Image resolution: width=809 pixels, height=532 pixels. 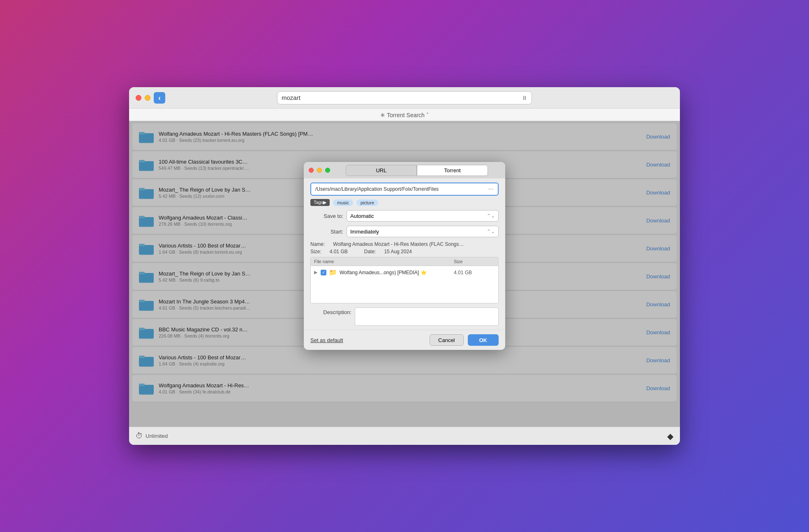 What do you see at coordinates (381, 170) in the screenshot?
I see `tab-url: URL` at bounding box center [381, 170].